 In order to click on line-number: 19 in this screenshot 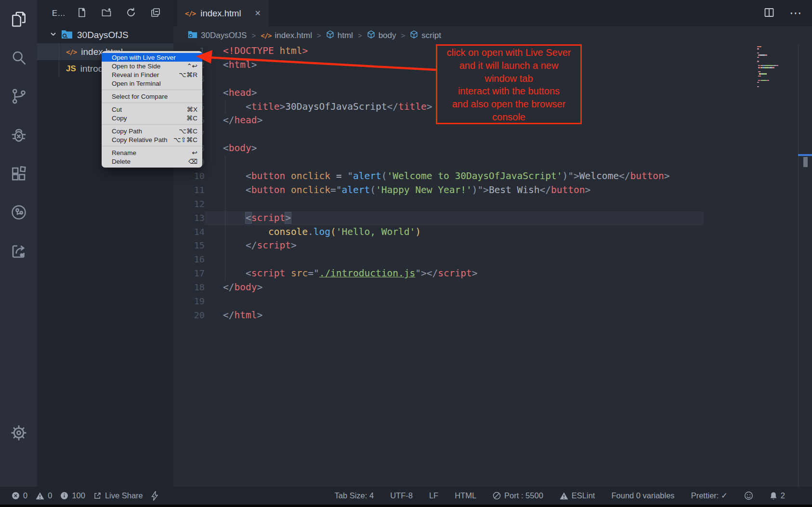, I will do `click(189, 301)`.